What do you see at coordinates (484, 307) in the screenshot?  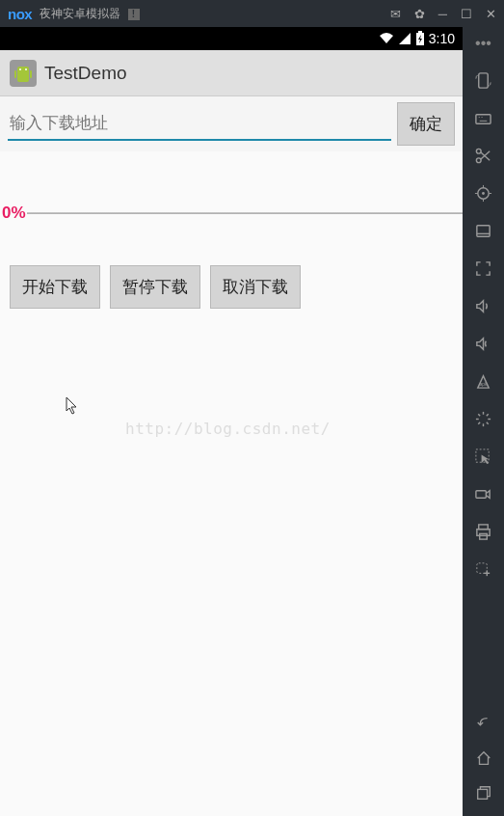 I see `volume-up-icon` at bounding box center [484, 307].